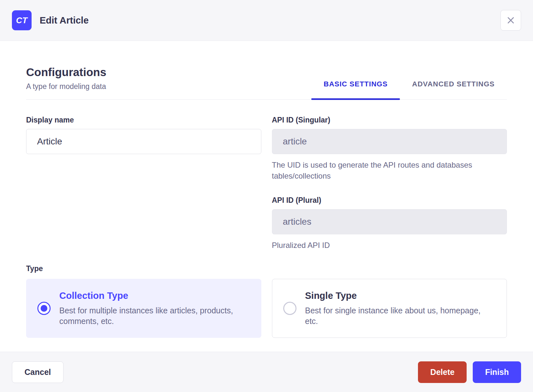 The width and height of the screenshot is (533, 392). Describe the element at coordinates (22, 20) in the screenshot. I see `content-type-badge-icon: CT` at that location.